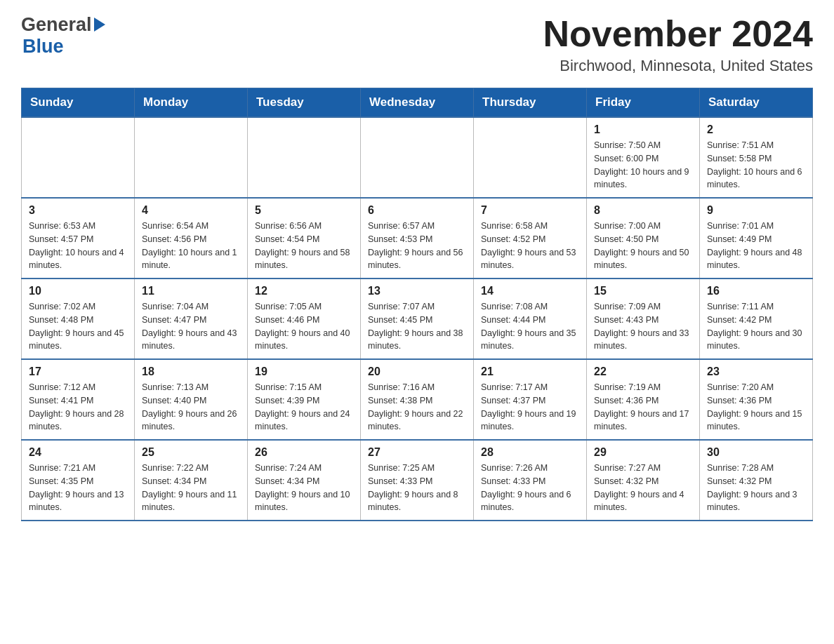 This screenshot has height=644, width=834. I want to click on calendar-title: November 2024, so click(678, 34).